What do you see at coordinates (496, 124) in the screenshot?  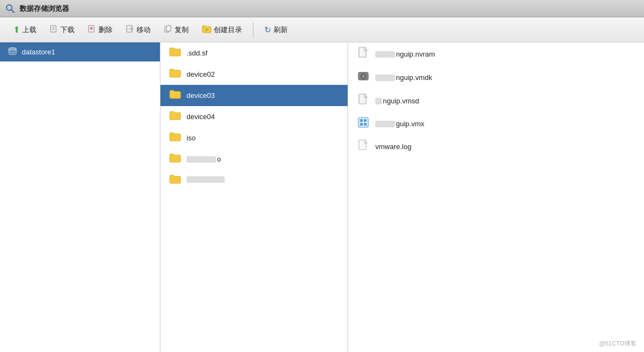 I see `file-vmx: guip.vmx` at bounding box center [496, 124].